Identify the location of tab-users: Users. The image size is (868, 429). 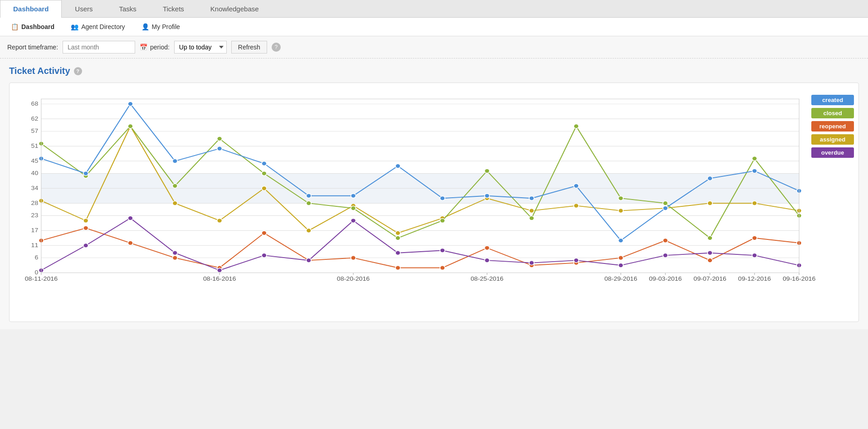
(83, 9).